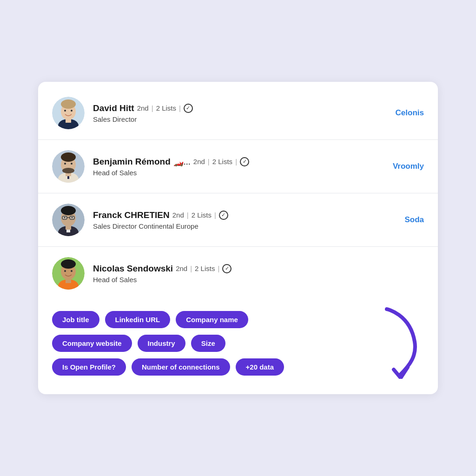 This screenshot has width=476, height=476. I want to click on person-info-franck: Franck CHRETIEN 2nd|2 Lists| ✓ Sales Dir…, so click(240, 220).